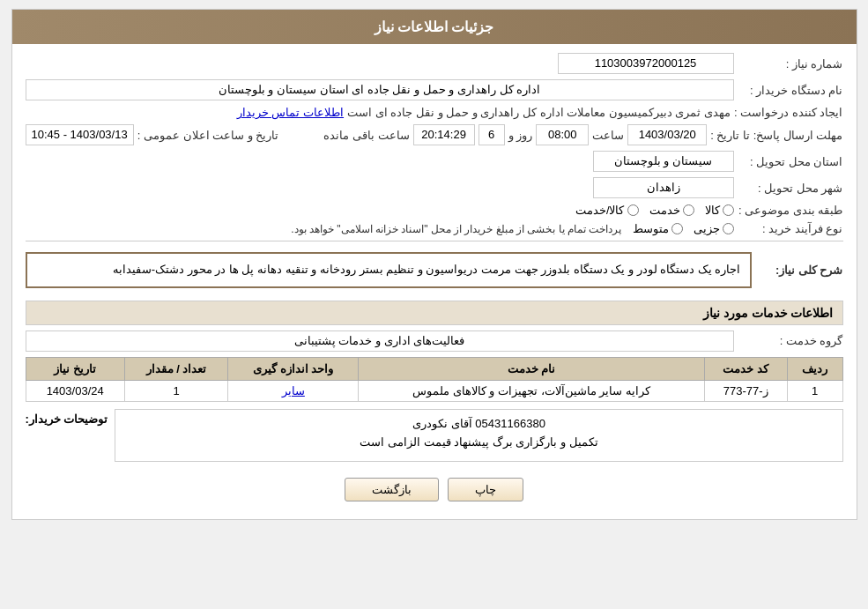  What do you see at coordinates (776, 136) in the screenshot?
I see `deadline-label: مهلت ارسال پاسخ: تا تاریخ :` at bounding box center [776, 136].